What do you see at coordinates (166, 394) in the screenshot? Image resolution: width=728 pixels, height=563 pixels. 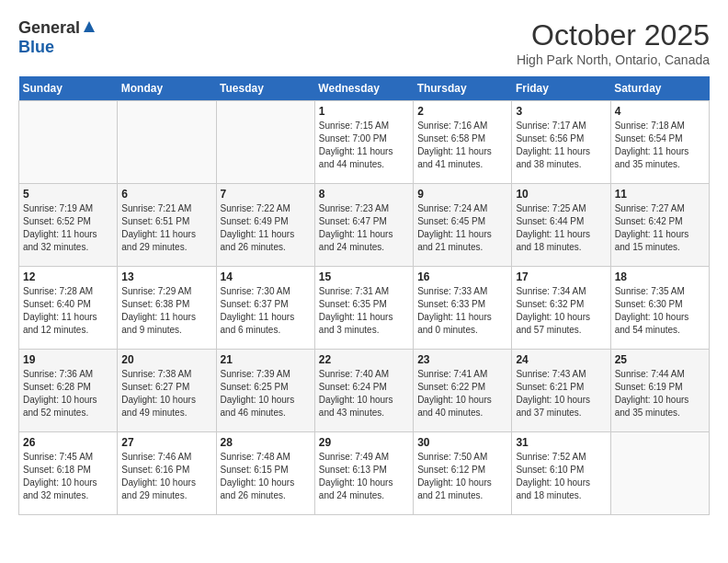 I see `day-info: Sunrise: 7:38 AM Sunset: 6:27 PM Dayligh…` at bounding box center [166, 394].